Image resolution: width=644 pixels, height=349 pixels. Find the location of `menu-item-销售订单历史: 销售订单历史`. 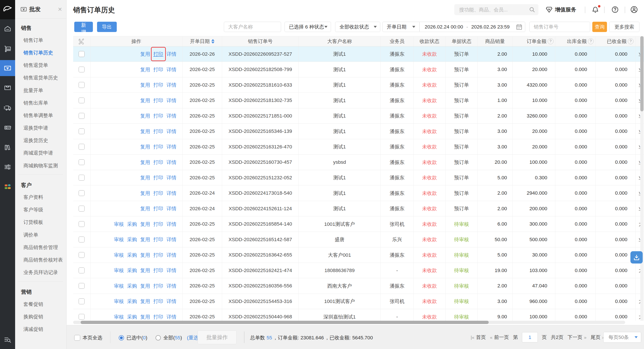

menu-item-销售订单历史: 销售订单历史 is located at coordinates (40, 53).